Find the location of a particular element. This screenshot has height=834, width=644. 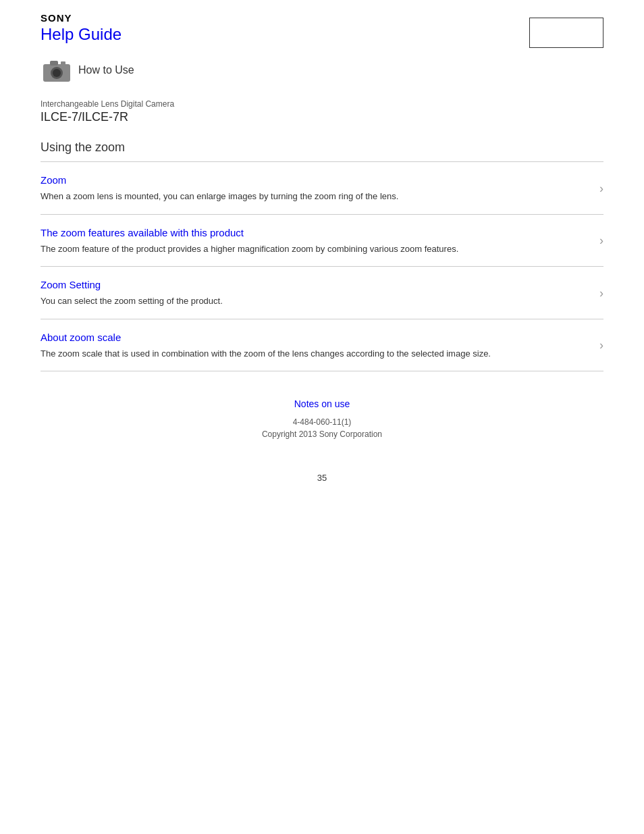

topic-title-link: Zoom Setting is located at coordinates (315, 285).